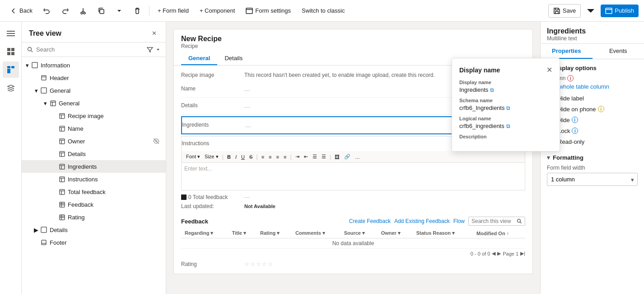 The width and height of the screenshot is (644, 294). Describe the element at coordinates (11, 88) in the screenshot. I see `nav-layers-button` at that location.